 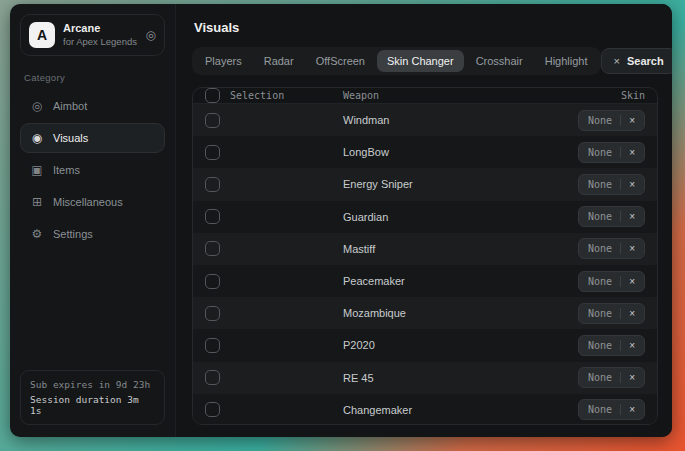 What do you see at coordinates (279, 61) in the screenshot?
I see `tab-label: Radar` at bounding box center [279, 61].